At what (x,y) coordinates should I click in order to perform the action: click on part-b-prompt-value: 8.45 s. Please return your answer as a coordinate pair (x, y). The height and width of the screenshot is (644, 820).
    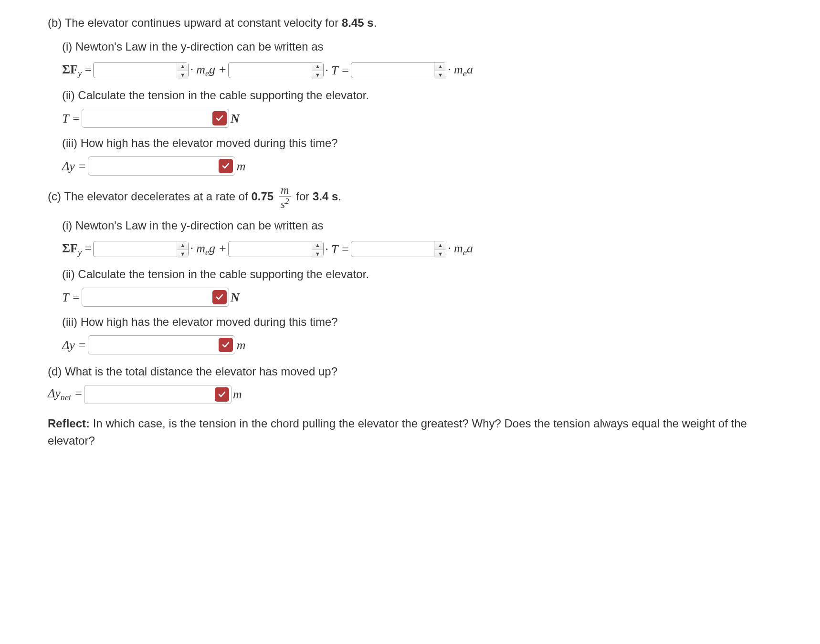
    Looking at the image, I should click on (358, 23).